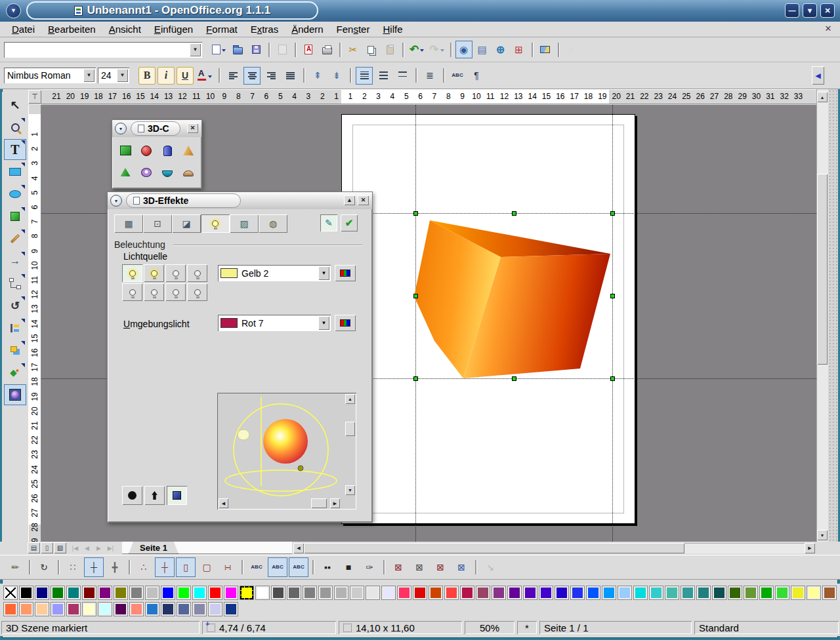 This screenshot has height=640, width=840. I want to click on color-swatch-ccccee, so click(215, 609).